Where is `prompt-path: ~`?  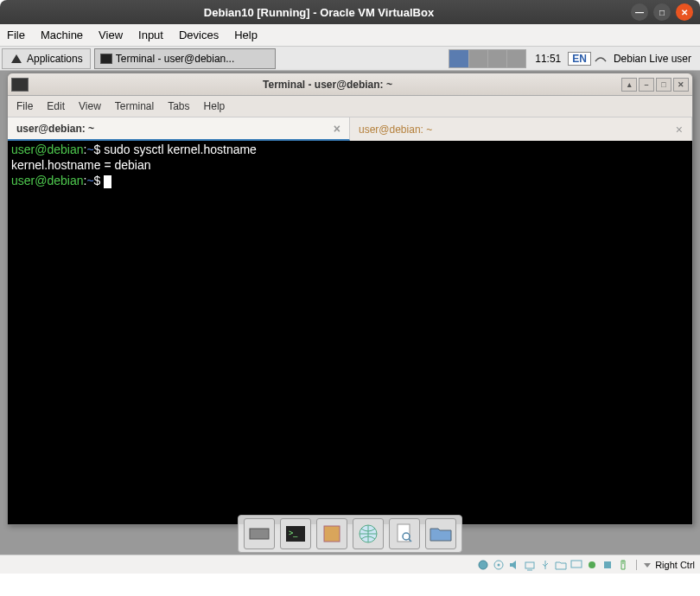 prompt-path: ~ is located at coordinates (90, 149).